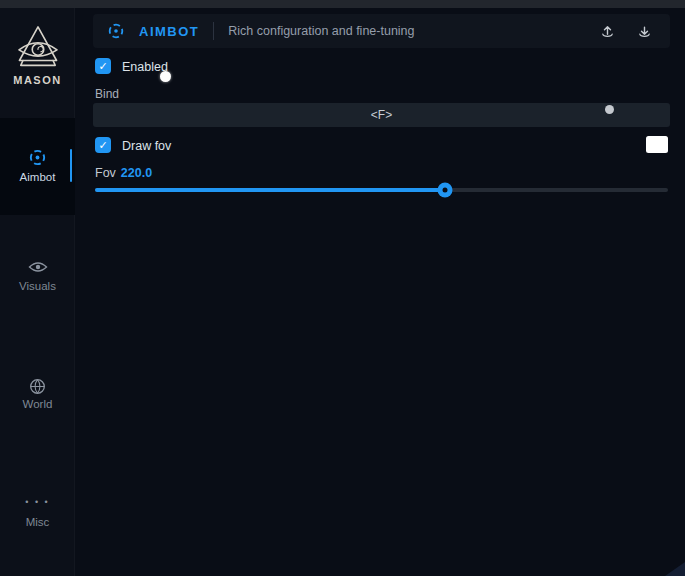  Describe the element at coordinates (103, 66) in the screenshot. I see `enabled-checkbox: ✓` at that location.